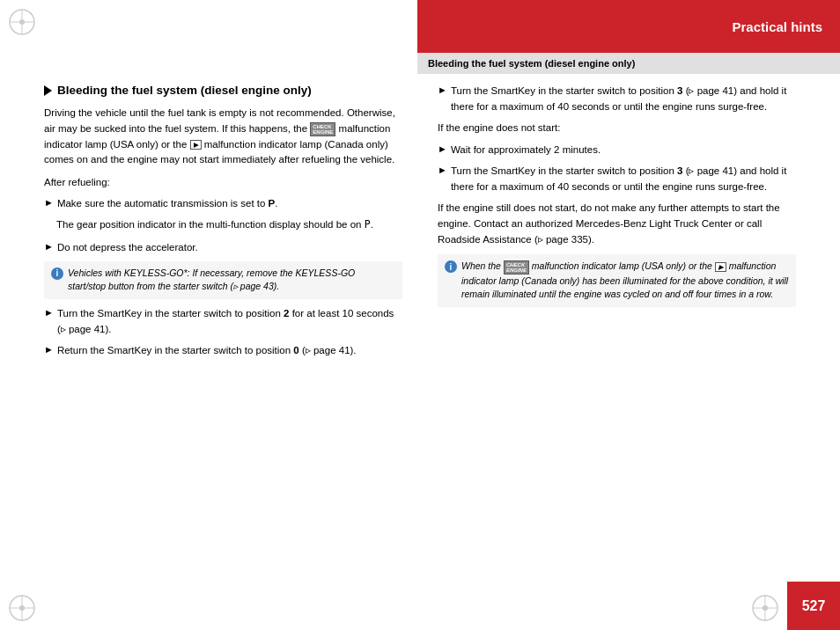  What do you see at coordinates (623, 99) in the screenshot?
I see `bullet-position3-1-text: Turn the SmartKey in the starter switch …` at bounding box center [623, 99].